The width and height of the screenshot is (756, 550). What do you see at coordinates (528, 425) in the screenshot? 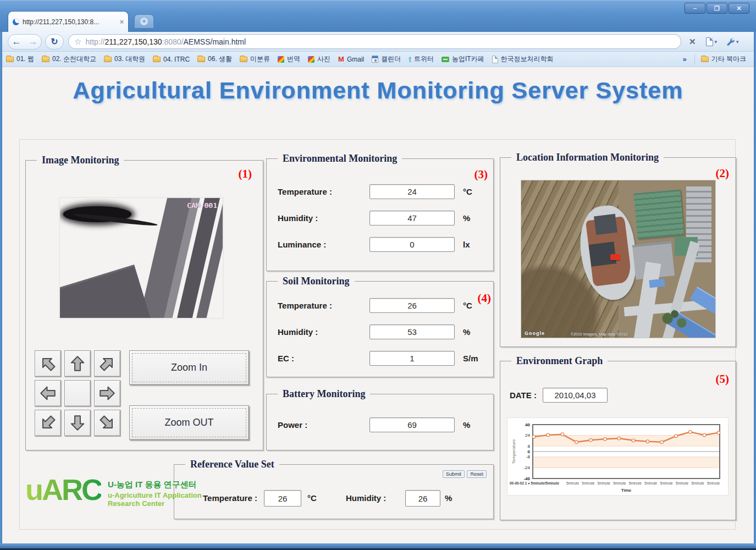
I see `svg-text: 40` at bounding box center [528, 425].